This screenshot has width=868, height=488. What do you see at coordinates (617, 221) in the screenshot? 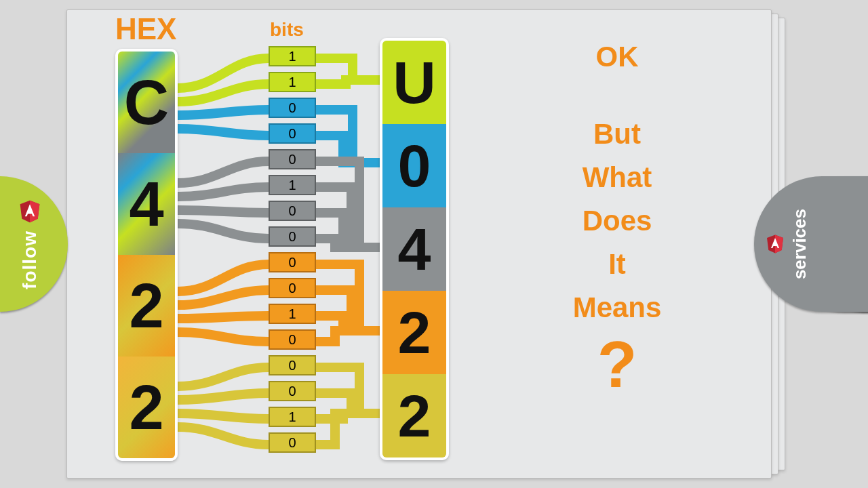
I see `word-does: Does` at bounding box center [617, 221].